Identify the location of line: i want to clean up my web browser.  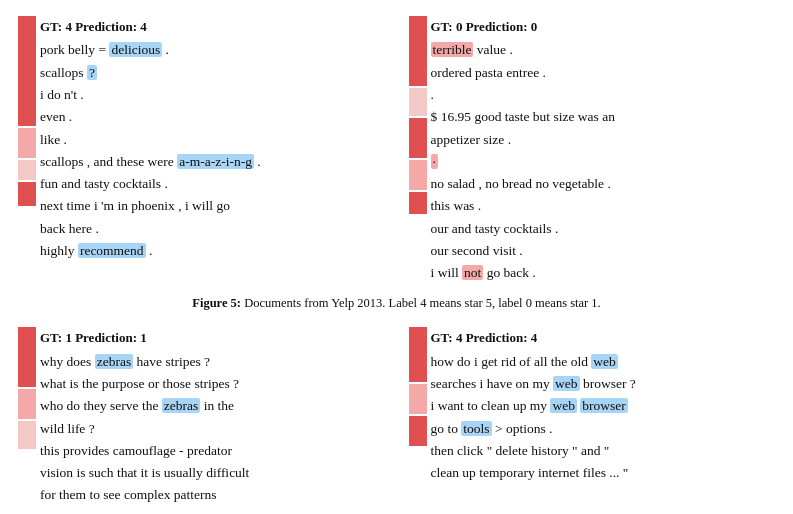
(604, 406).